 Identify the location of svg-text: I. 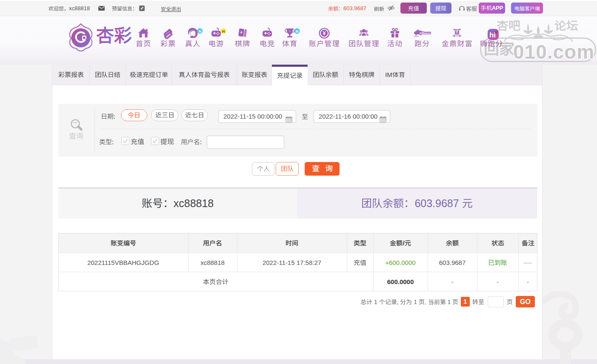
(290, 31).